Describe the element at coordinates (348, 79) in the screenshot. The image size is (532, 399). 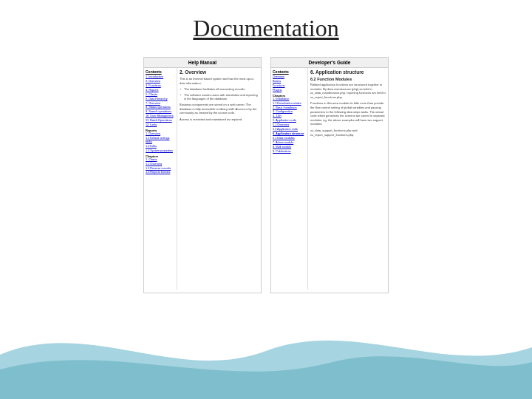
I see `section-subtitle: 6.2 Function Modules` at that location.